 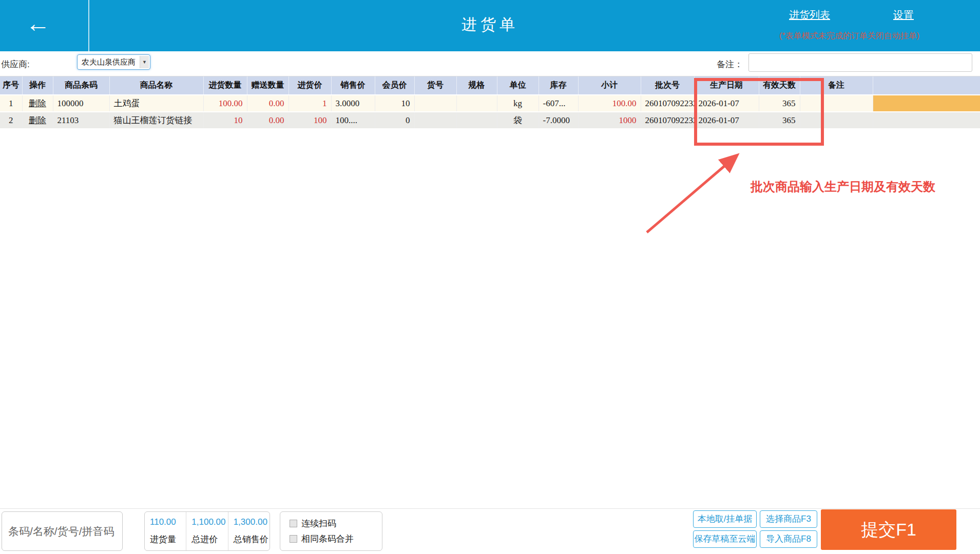 What do you see at coordinates (252, 540) in the screenshot?
I see `stat-label: 总销售价` at bounding box center [252, 540].